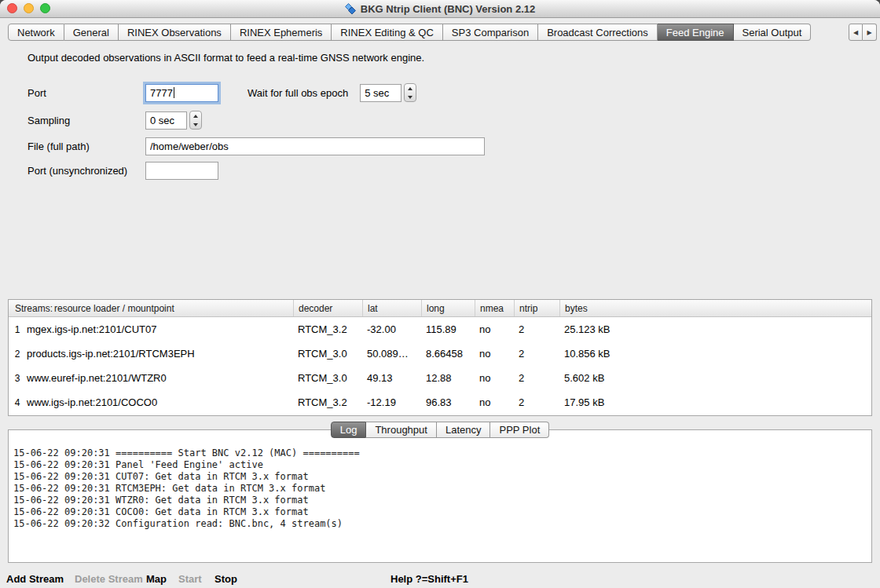 This screenshot has height=588, width=880. What do you see at coordinates (196, 116) in the screenshot?
I see `up-arrow-icon` at bounding box center [196, 116].